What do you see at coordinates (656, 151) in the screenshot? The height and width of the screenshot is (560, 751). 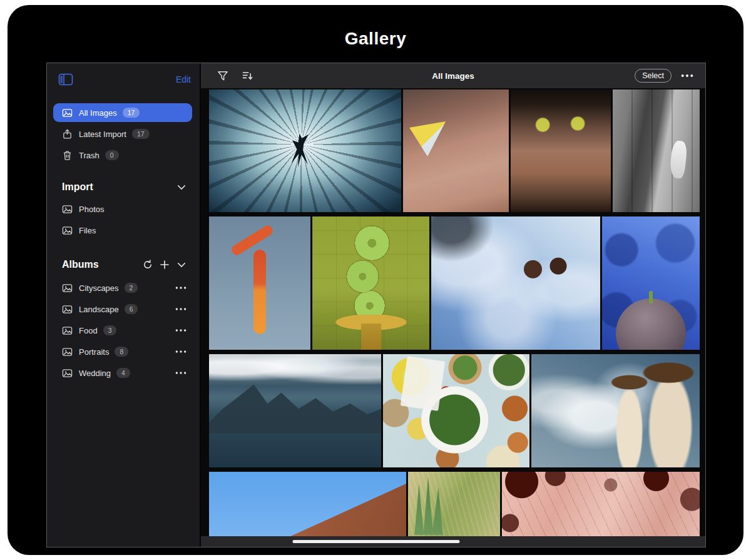 I see `photo-bride-architecture` at bounding box center [656, 151].